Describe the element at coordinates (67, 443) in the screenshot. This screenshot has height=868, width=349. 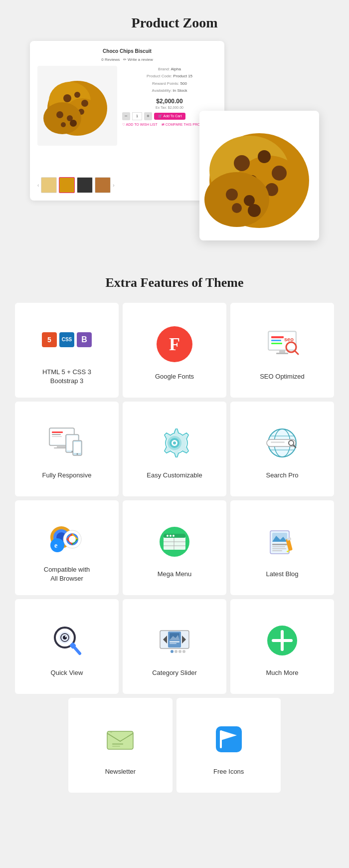
I see `responsive-icon` at that location.